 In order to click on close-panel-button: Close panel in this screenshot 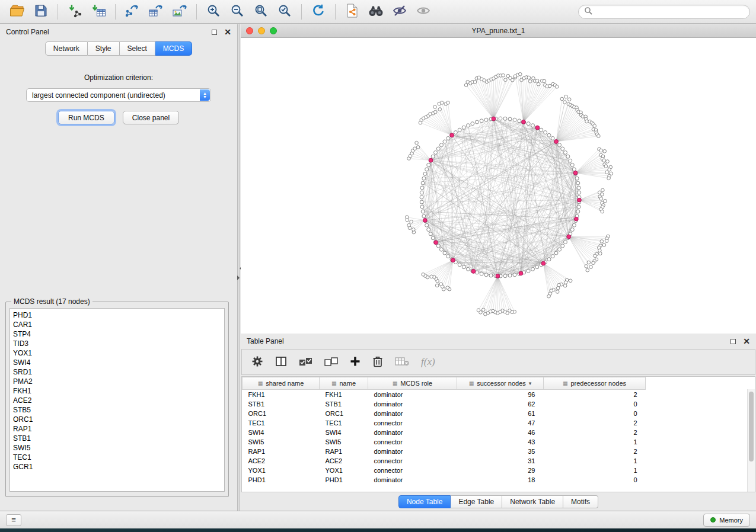, I will do `click(151, 117)`.